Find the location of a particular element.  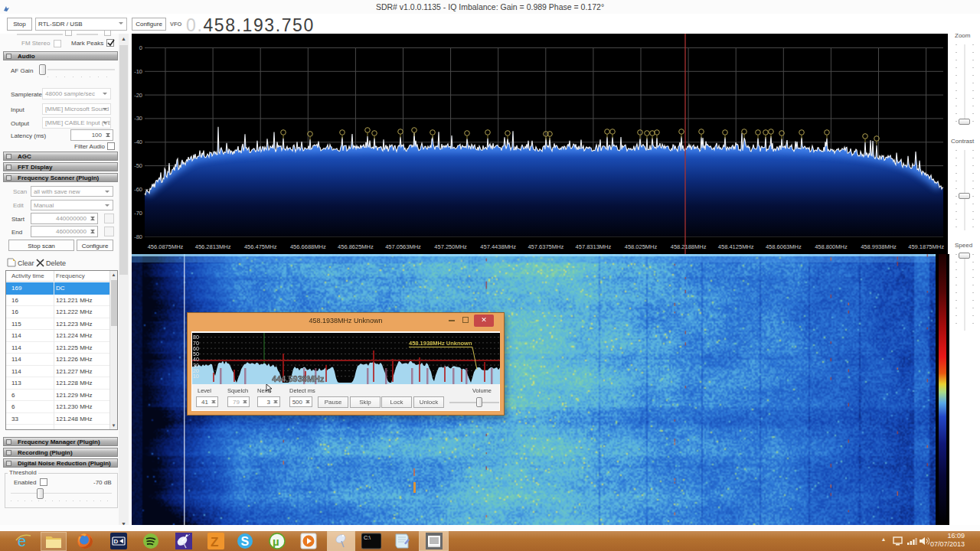

svg-text: -50 is located at coordinates (138, 165).